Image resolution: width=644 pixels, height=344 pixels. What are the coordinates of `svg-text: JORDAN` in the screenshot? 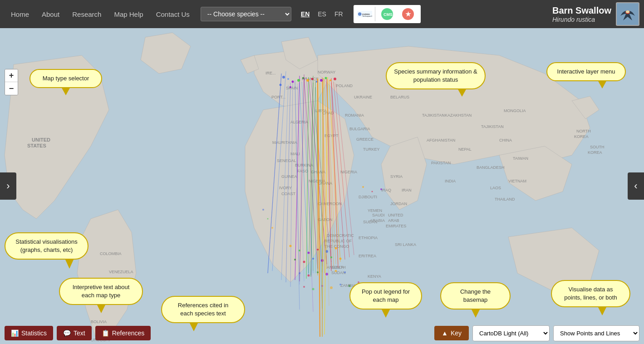 It's located at (398, 204).